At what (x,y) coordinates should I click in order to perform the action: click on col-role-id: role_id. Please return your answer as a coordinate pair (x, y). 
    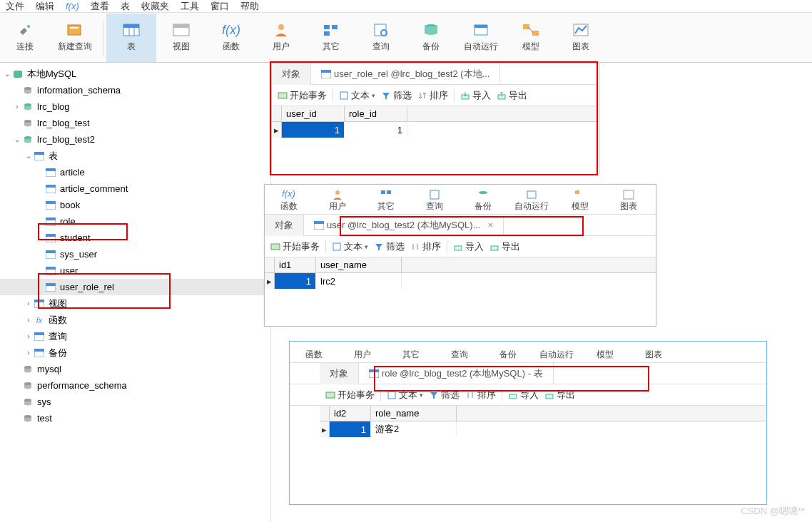
    Looking at the image, I should click on (376, 114).